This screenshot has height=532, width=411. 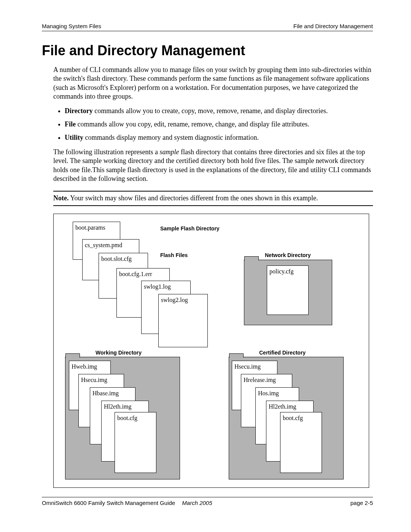 What do you see at coordinates (190, 228) in the screenshot?
I see `label-sample-flash: Sample Flash Directory` at bounding box center [190, 228].